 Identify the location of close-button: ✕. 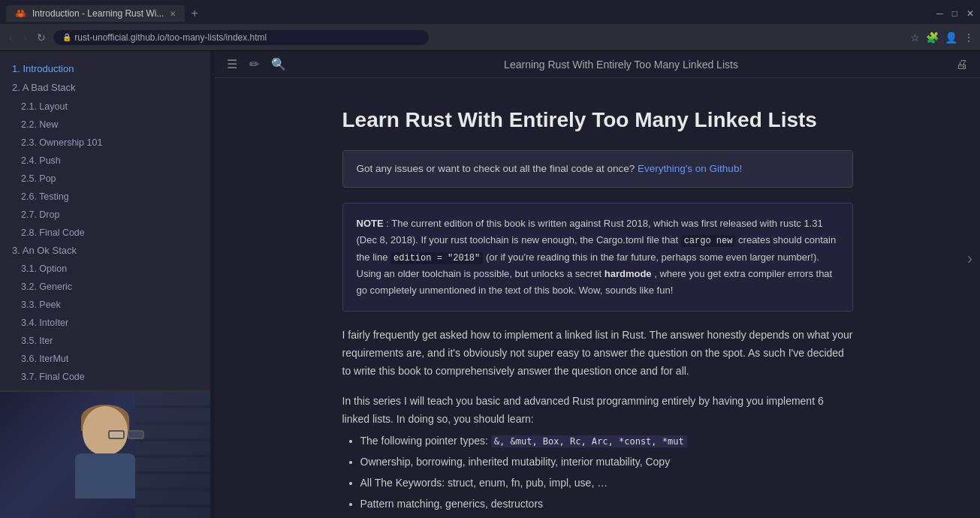
(970, 14).